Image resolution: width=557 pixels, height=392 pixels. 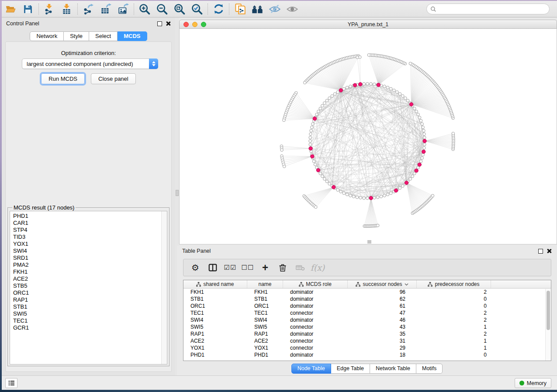 What do you see at coordinates (257, 9) in the screenshot?
I see `first-neighbors-icon` at bounding box center [257, 9].